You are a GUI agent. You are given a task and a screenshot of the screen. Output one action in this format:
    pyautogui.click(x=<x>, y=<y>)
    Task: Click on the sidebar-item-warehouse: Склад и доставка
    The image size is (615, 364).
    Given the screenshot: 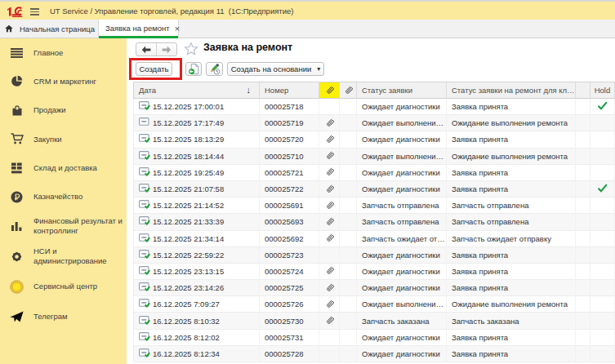 What is the action you would take?
    pyautogui.click(x=64, y=168)
    